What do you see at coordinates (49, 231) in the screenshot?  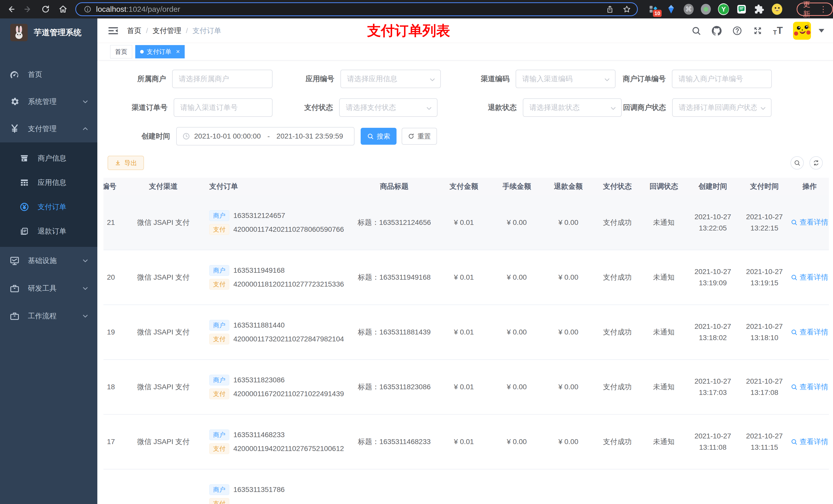 I see `sidebar-item-refund-order: 退款订单` at bounding box center [49, 231].